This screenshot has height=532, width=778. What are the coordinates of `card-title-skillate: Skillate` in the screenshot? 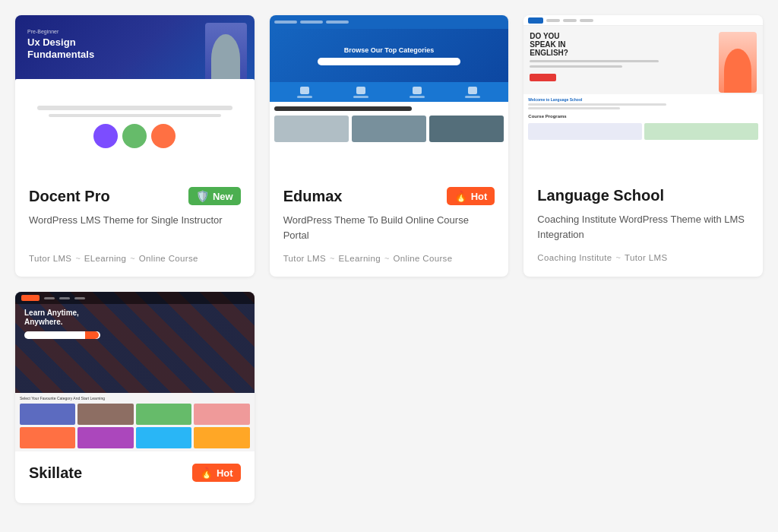 It's located at (55, 473).